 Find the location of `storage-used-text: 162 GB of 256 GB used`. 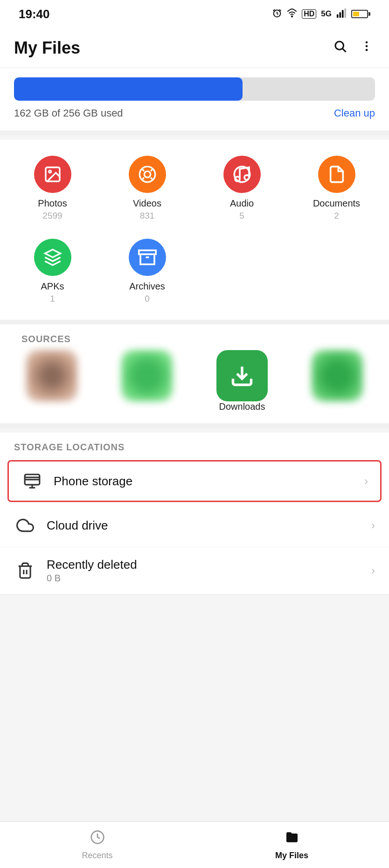

storage-used-text: 162 GB of 256 GB used is located at coordinates (69, 113).